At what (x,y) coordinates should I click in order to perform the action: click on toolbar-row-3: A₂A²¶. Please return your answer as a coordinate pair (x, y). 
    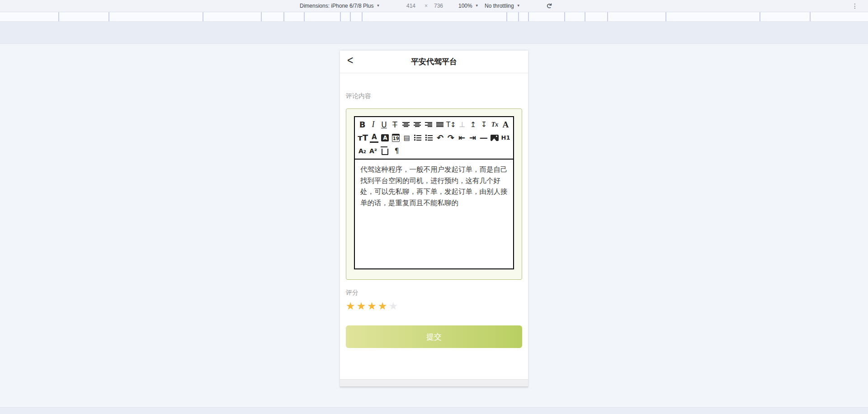
    Looking at the image, I should click on (434, 151).